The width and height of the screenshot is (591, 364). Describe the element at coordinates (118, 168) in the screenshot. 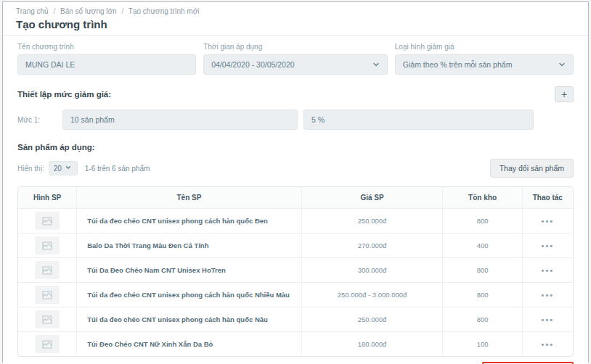

I see `pagination-range-text: 1-6 trên 6 sản phẩm` at that location.